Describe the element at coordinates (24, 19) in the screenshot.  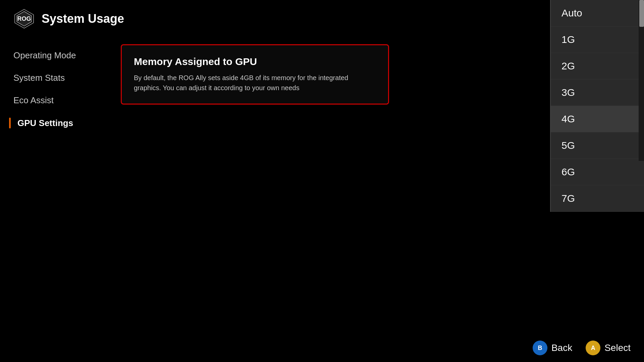
I see `svg-text: ROG` at that location.